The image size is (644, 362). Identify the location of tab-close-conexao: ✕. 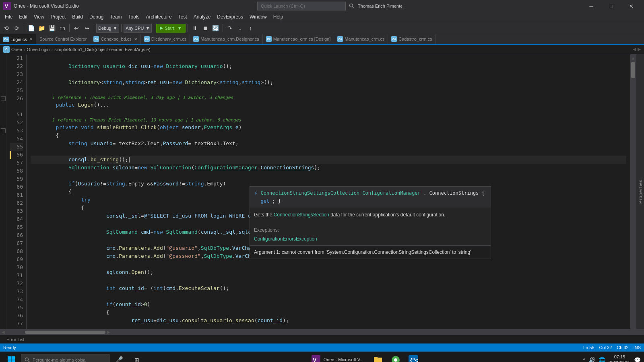
(136, 39).